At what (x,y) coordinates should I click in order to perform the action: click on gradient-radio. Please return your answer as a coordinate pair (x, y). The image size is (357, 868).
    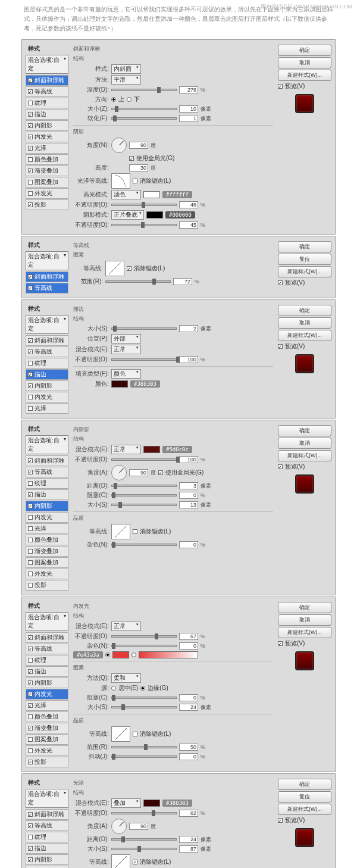
    Looking at the image, I should click on (134, 655).